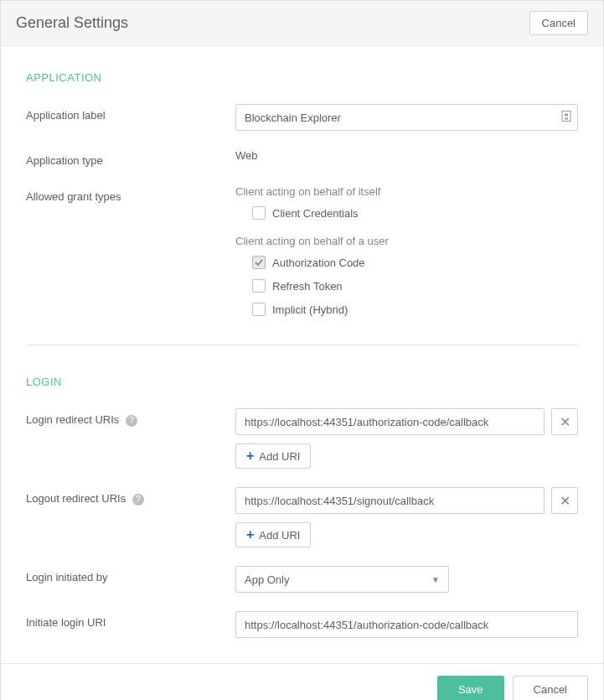  What do you see at coordinates (302, 382) in the screenshot?
I see `section-title-login: LOGIN` at bounding box center [302, 382].